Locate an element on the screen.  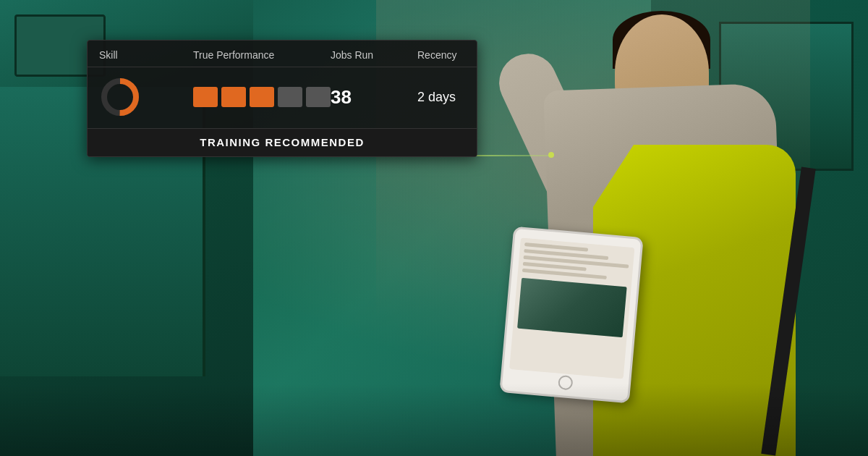
training-banner-text: TRAINING RECOMMENDED is located at coordinates (282, 142).